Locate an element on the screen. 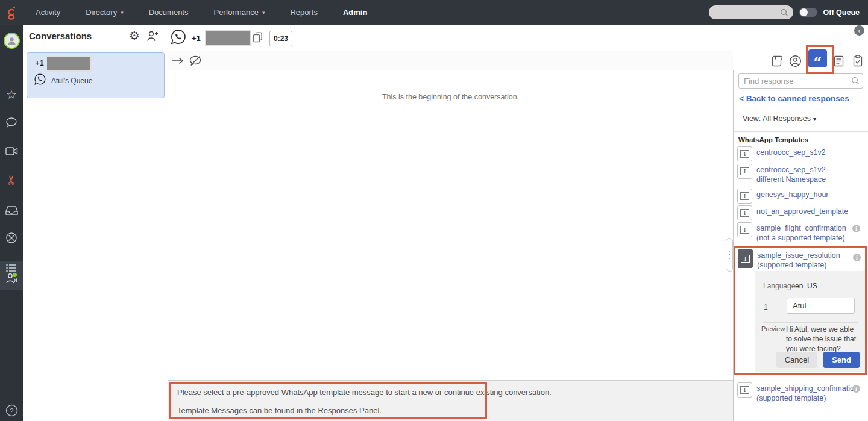  text-insert-icon-selected: I is located at coordinates (745, 259).